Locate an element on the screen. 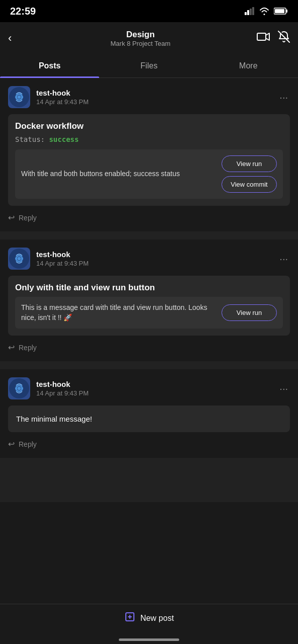 Image resolution: width=298 pixels, height=644 pixels. post-3-more-button: ··· is located at coordinates (284, 388).